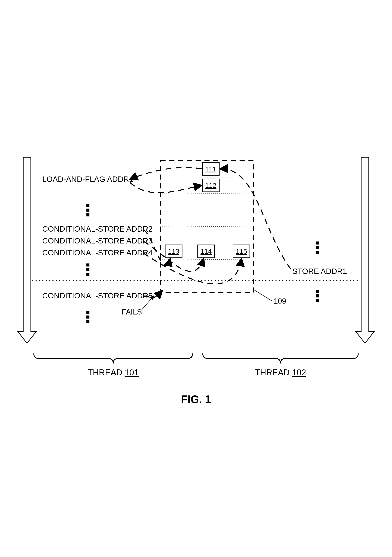 Image resolution: width=392 pixels, height=557 pixels. What do you see at coordinates (281, 359) in the screenshot?
I see `thread2-brace` at bounding box center [281, 359].